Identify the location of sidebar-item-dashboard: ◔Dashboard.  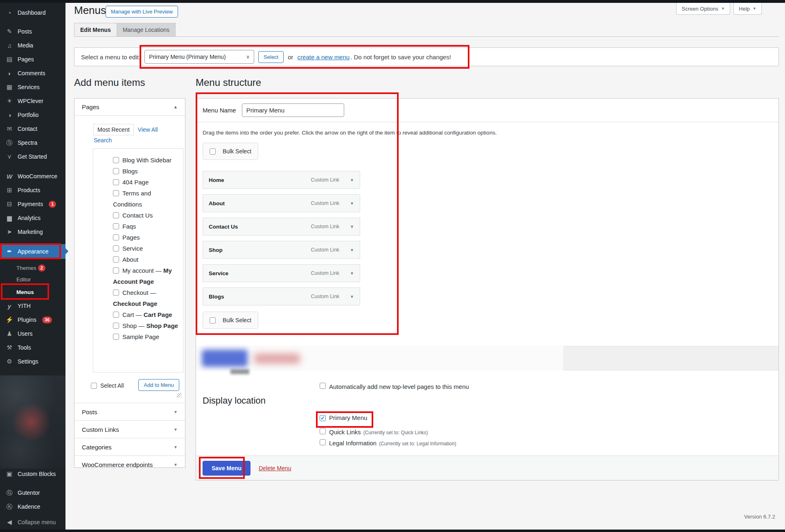
(33, 13).